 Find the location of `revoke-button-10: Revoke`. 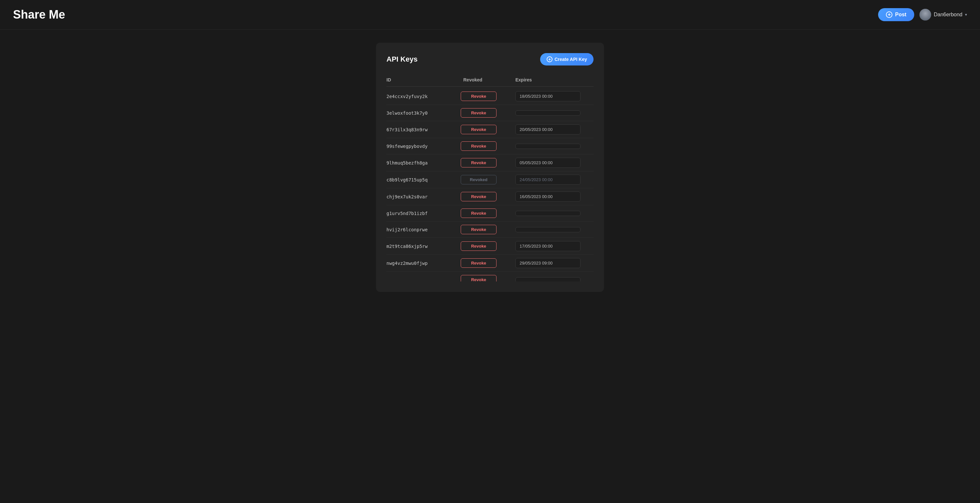

revoke-button-10: Revoke is located at coordinates (479, 263).